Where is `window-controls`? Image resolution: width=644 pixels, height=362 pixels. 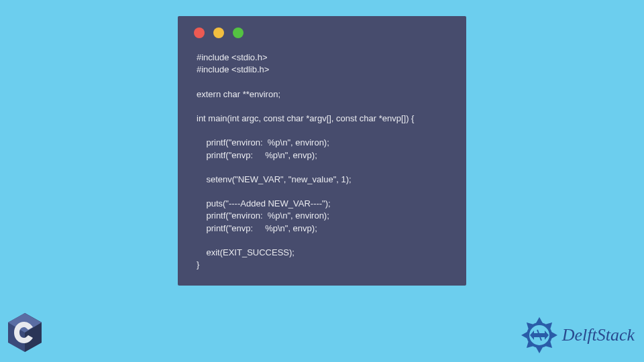 window-controls is located at coordinates (322, 27).